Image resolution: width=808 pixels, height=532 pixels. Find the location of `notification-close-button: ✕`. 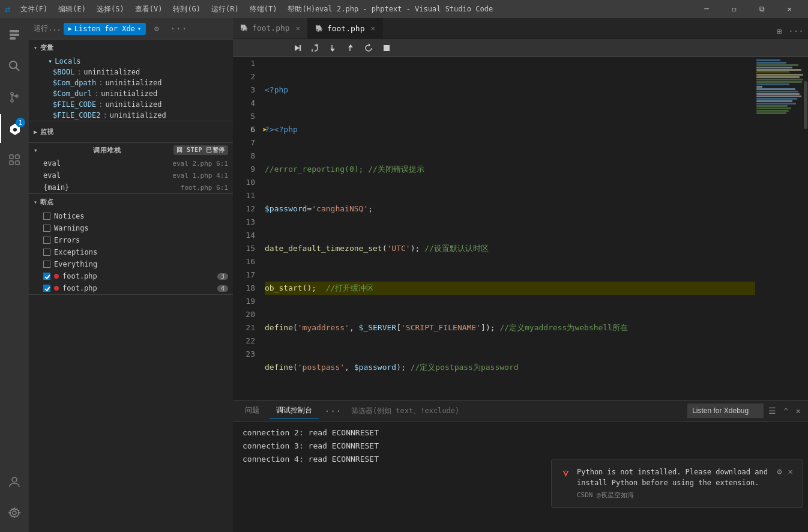

notification-close-button: ✕ is located at coordinates (791, 471).